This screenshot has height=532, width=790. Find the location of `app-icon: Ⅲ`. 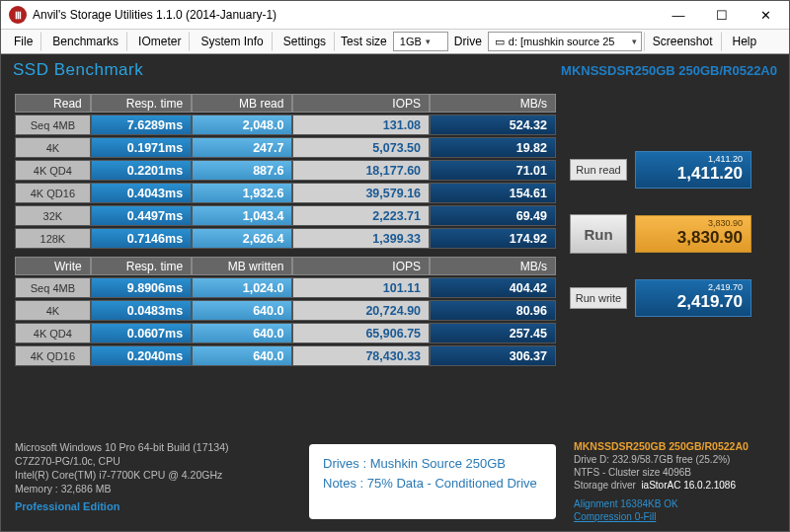

app-icon: Ⅲ is located at coordinates (18, 15).